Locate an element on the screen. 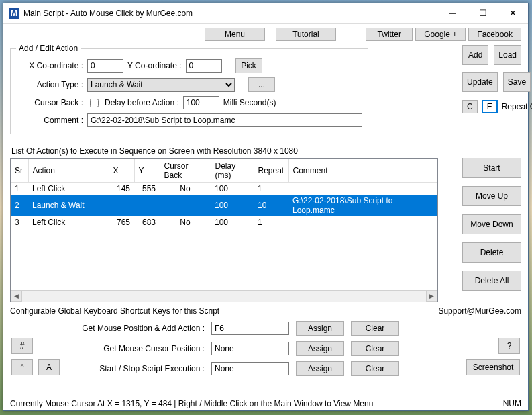  help-button: ? is located at coordinates (509, 346).